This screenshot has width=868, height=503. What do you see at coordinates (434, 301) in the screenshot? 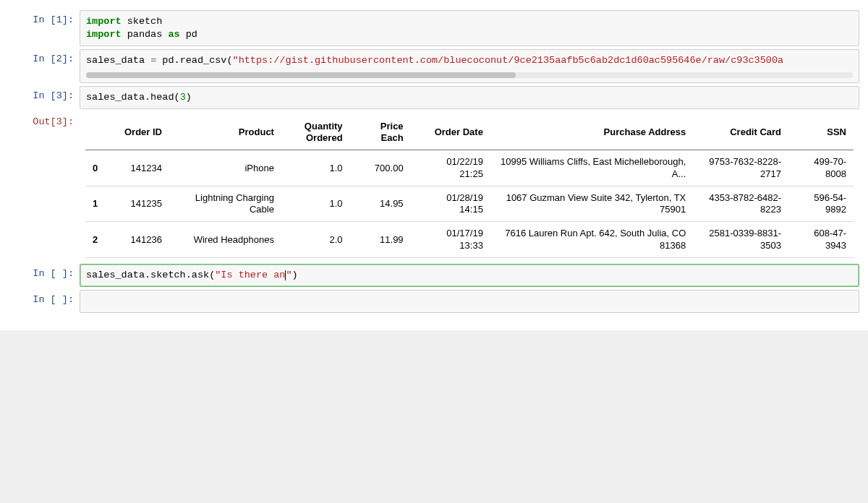
I see `code-cell-5: In [ ]:` at bounding box center [434, 301].